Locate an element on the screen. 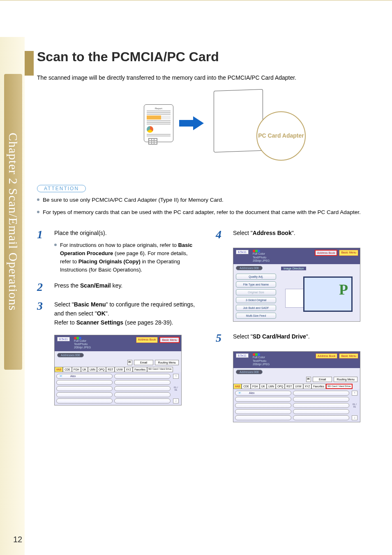 This screenshot has height=555, width=392. quality-adj-button: Quality Adj. is located at coordinates (256, 277).